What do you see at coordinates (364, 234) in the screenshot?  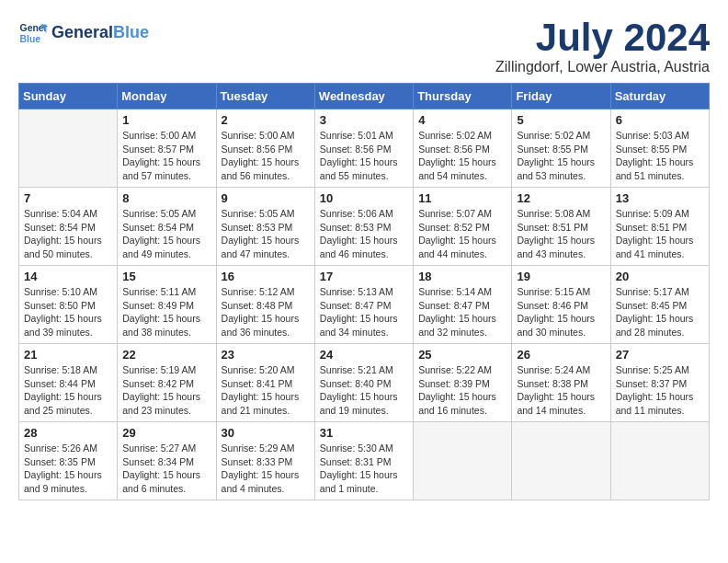 I see `day-info: Sunrise: 5:06 AM Sunset: 8:53 PM Dayligh…` at bounding box center [364, 234].